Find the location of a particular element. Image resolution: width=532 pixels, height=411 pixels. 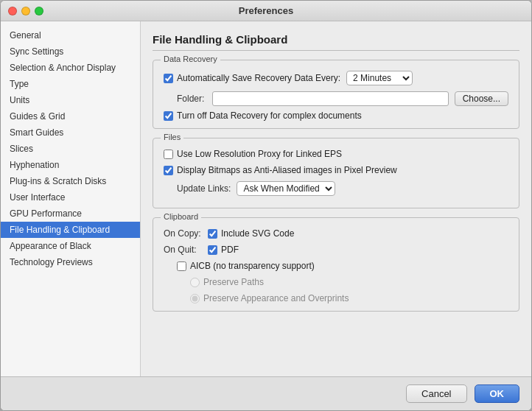

include-svg-text: Include SVG Code is located at coordinates (258, 233).